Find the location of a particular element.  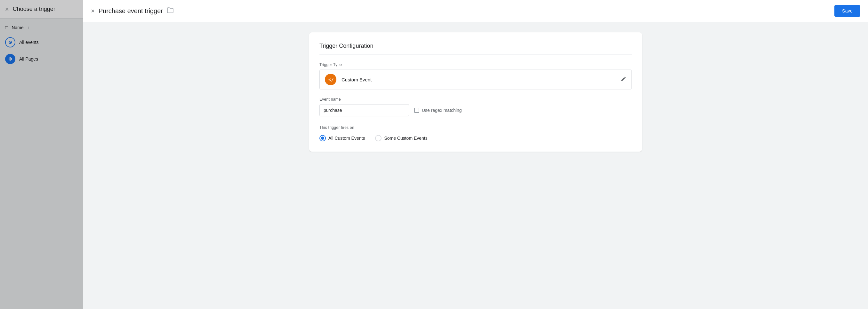

radio-option-all: All Custom Events is located at coordinates (342, 138).